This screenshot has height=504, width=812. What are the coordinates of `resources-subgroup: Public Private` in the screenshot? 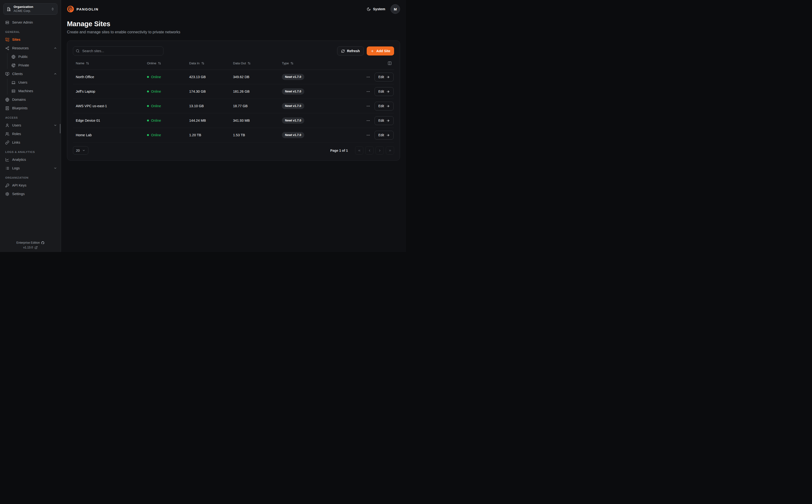 It's located at (30, 61).